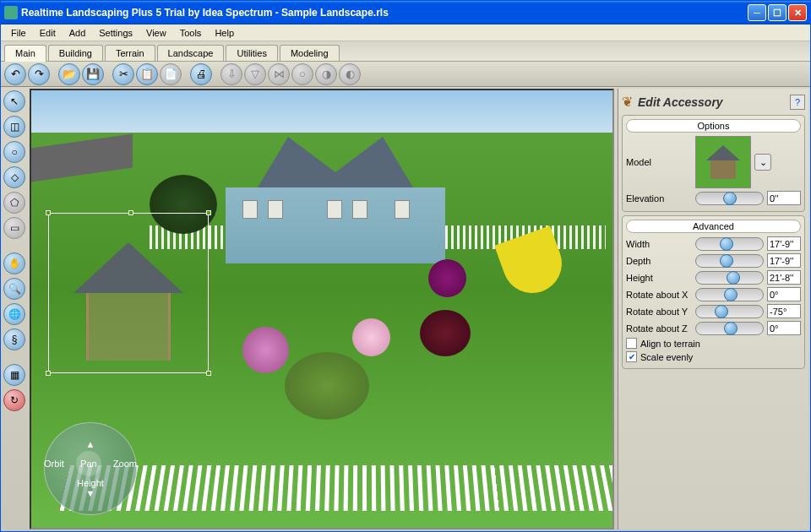 Image resolution: width=811 pixels, height=532 pixels. I want to click on bush-pink, so click(372, 338).